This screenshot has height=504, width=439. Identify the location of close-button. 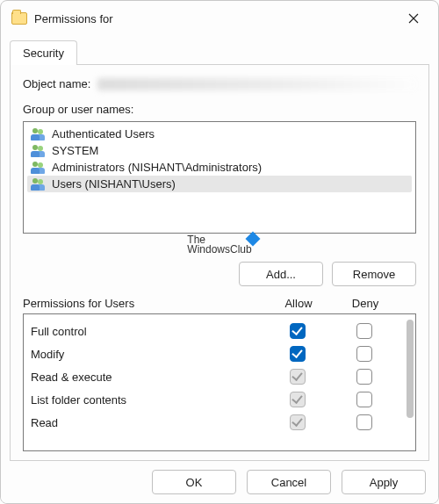
(414, 18).